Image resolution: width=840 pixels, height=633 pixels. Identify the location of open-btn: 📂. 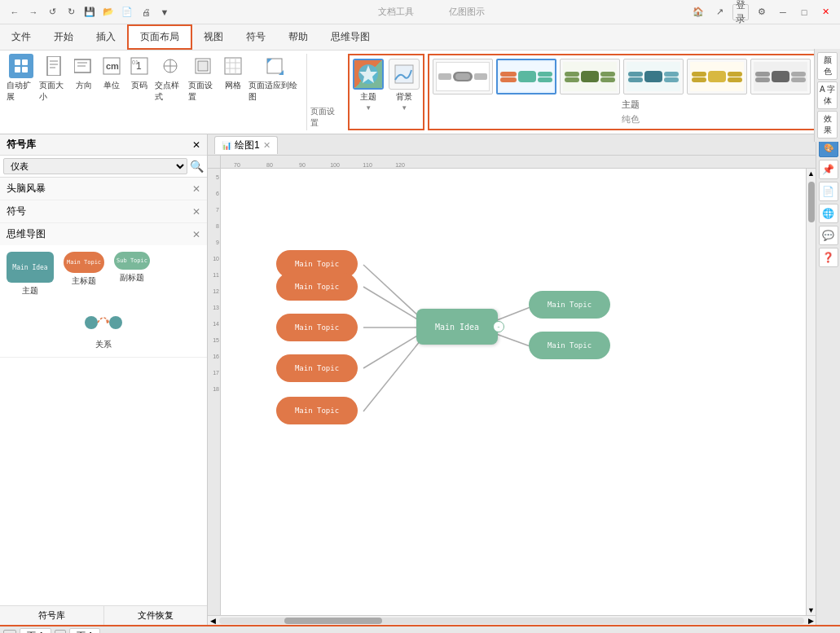
(108, 12).